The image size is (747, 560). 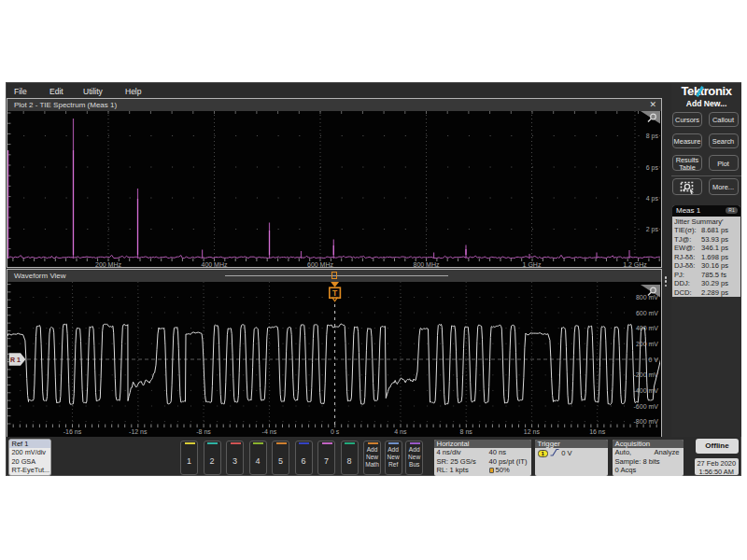 I want to click on svg-text: 1 GHz, so click(x=532, y=265).